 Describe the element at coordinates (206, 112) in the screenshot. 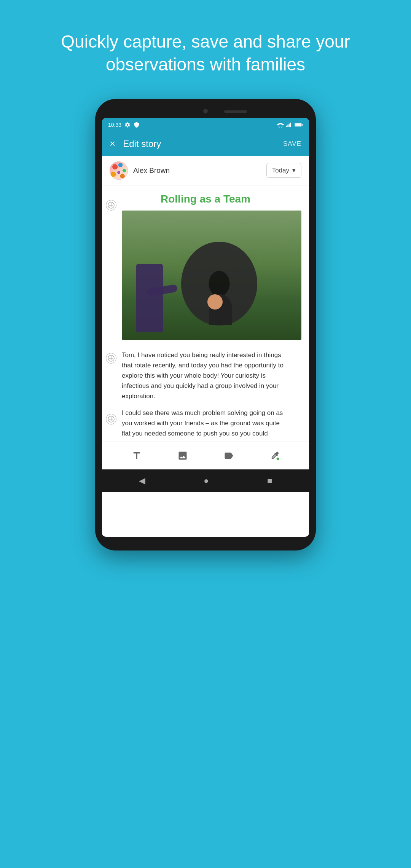

I see `phone-notch` at that location.